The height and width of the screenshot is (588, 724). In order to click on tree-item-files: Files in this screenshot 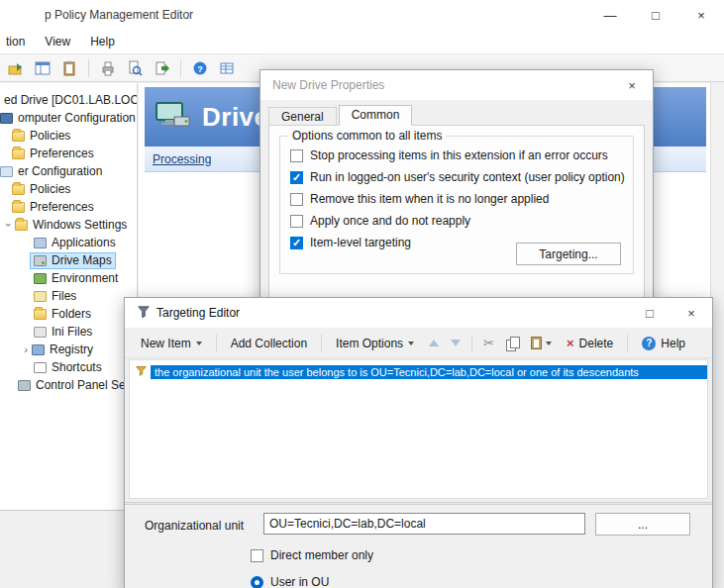, I will do `click(68, 296)`.